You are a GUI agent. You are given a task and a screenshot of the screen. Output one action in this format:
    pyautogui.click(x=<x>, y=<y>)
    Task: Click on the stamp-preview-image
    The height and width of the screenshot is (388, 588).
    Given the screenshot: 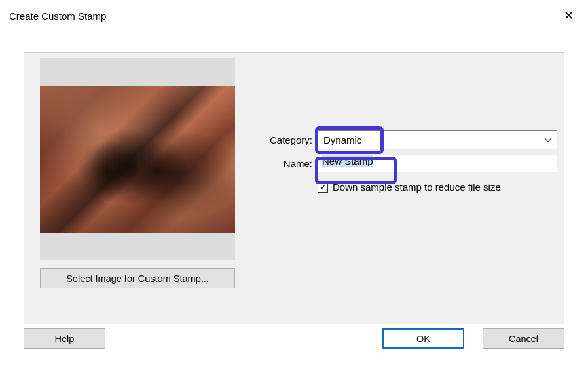 What is the action you would take?
    pyautogui.click(x=138, y=159)
    